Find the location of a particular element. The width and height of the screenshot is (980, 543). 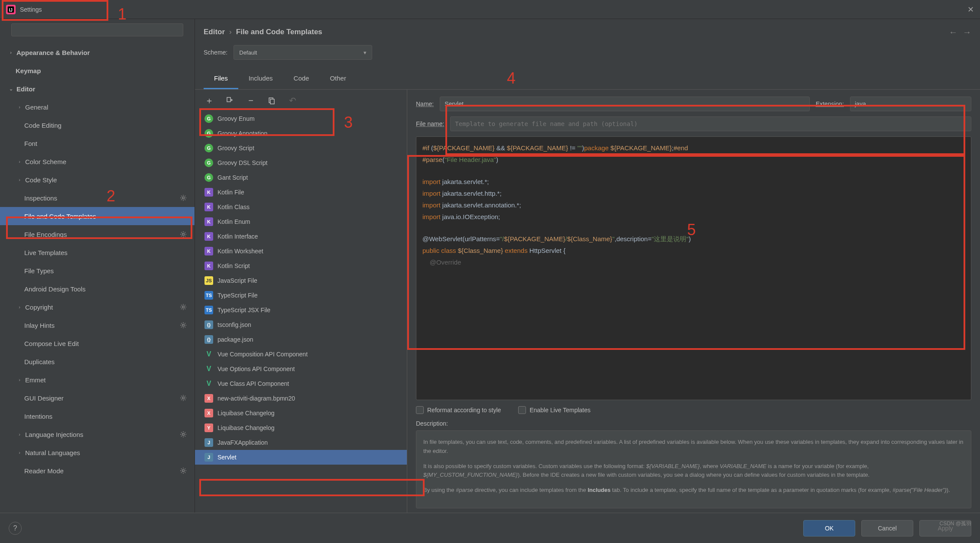

sidebar-item-label: Inlay Hints is located at coordinates (39, 326).